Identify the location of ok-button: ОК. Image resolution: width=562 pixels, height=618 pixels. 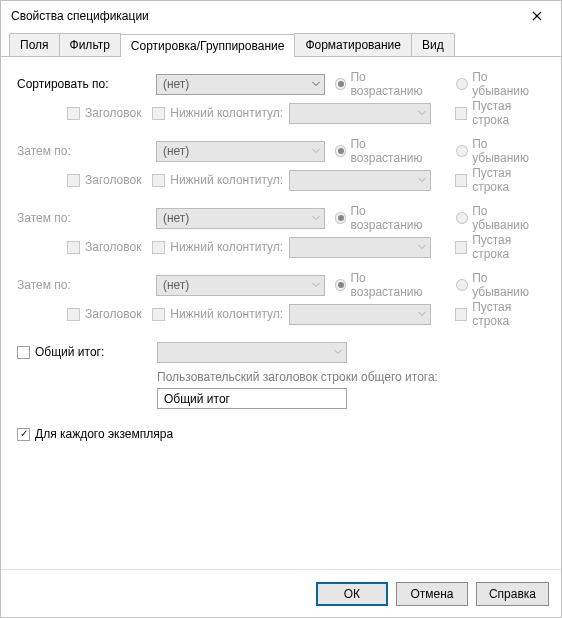
(352, 594).